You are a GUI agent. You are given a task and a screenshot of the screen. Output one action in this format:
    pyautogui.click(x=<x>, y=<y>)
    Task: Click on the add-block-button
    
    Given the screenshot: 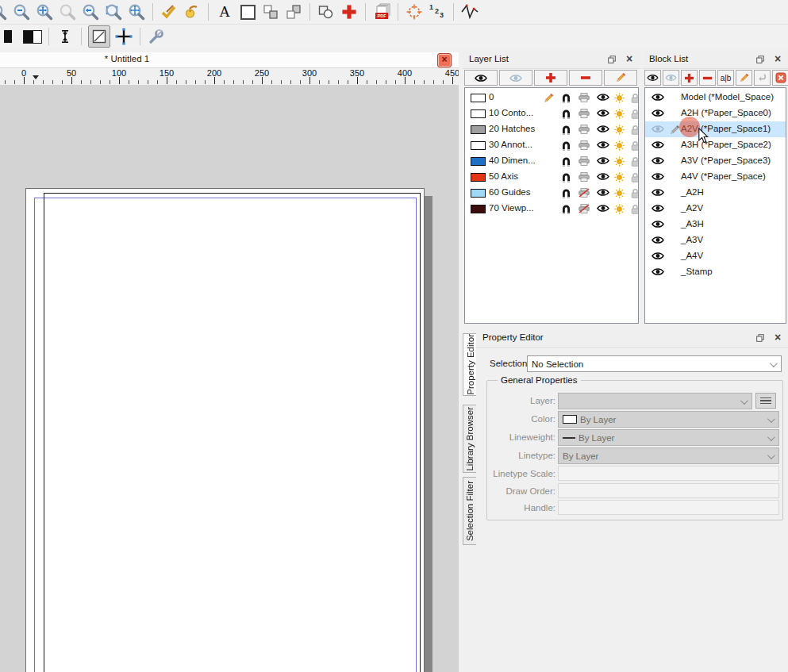 What is the action you would take?
    pyautogui.click(x=689, y=78)
    